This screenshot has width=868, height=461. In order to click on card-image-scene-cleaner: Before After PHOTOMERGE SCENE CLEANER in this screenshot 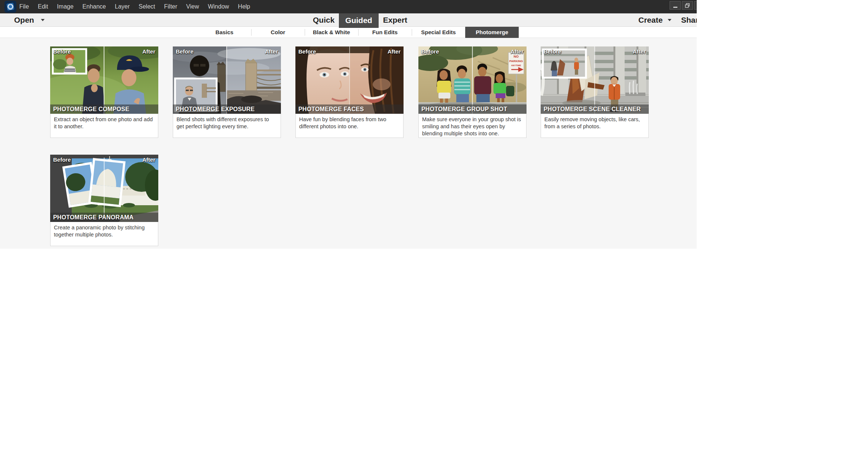, I will do `click(595, 80)`.